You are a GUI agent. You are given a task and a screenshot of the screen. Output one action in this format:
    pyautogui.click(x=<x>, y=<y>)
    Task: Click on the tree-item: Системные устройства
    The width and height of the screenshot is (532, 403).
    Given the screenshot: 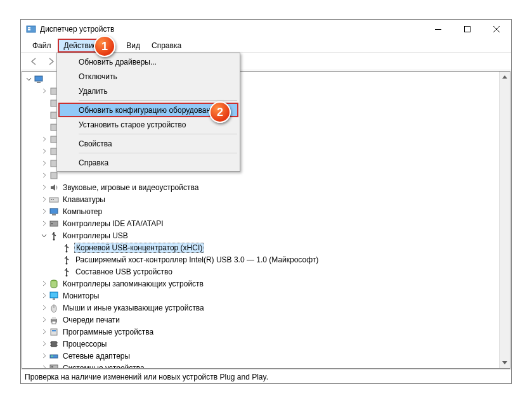 What is the action you would take?
    pyautogui.click(x=268, y=365)
    